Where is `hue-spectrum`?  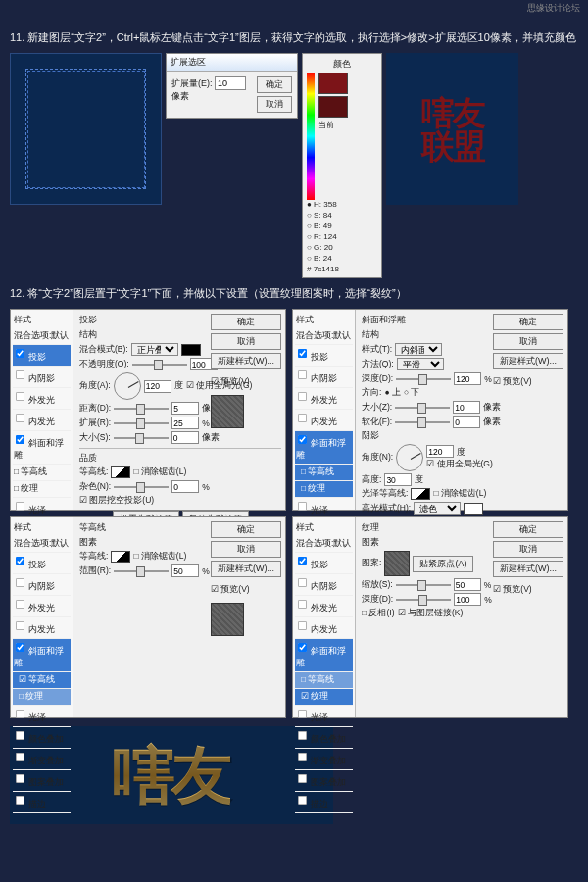 hue-spectrum is located at coordinates (311, 136).